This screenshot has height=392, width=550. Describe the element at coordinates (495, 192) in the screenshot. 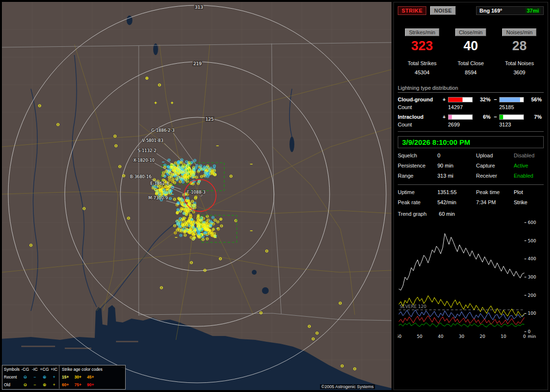

I see `peaktime-label: Peak time` at that location.